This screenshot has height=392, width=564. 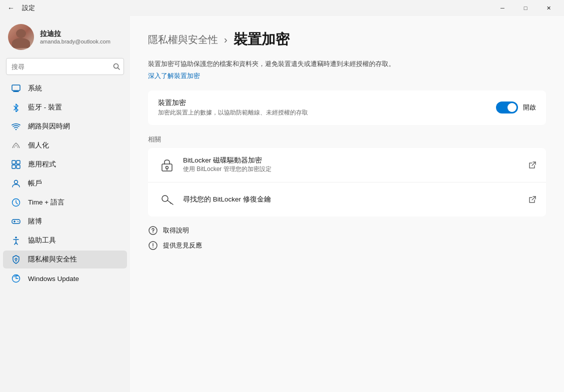 What do you see at coordinates (347, 165) in the screenshot?
I see `bitlocker-row: BitLocker 磁碟驅動器加密 使用 BitLocker 管理您的加密設定` at bounding box center [347, 165].